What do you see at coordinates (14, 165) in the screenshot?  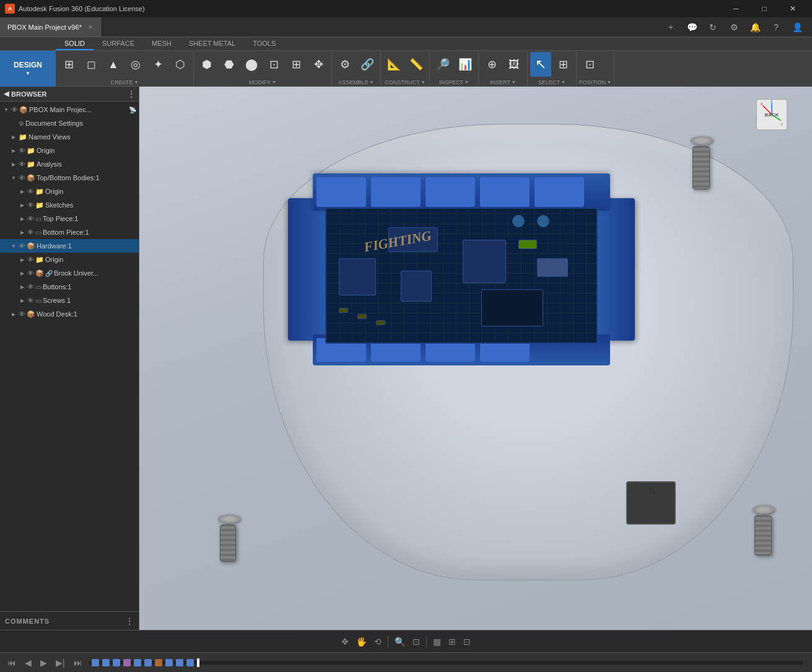 I see `analysis-expand: ▶` at bounding box center [14, 165].